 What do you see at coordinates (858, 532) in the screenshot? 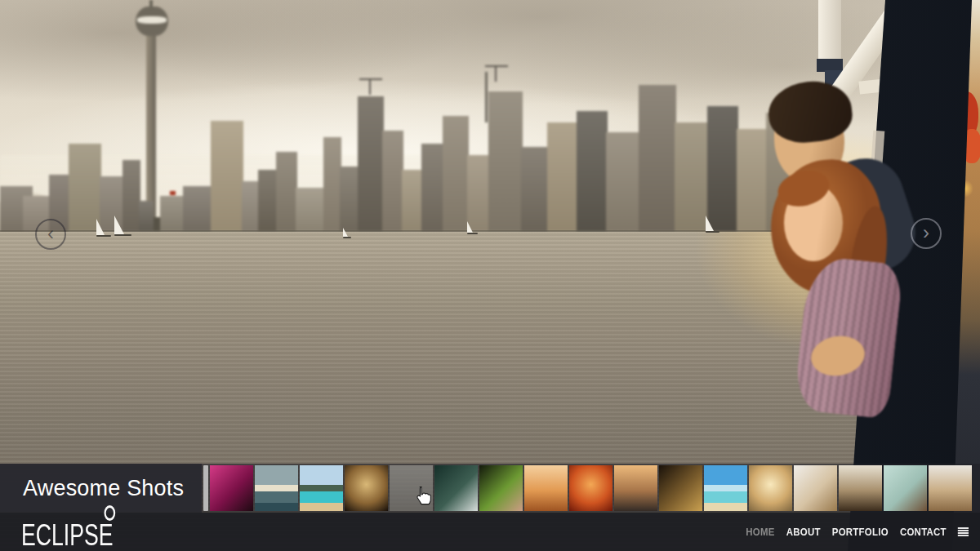
I see `main-nav: HOMEABOUTPORTFOLIOCONTACT` at bounding box center [858, 532].